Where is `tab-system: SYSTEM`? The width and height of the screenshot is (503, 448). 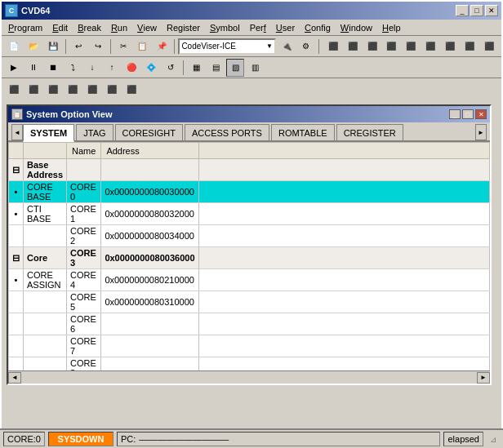
tab-system: SYSTEM is located at coordinates (49, 133).